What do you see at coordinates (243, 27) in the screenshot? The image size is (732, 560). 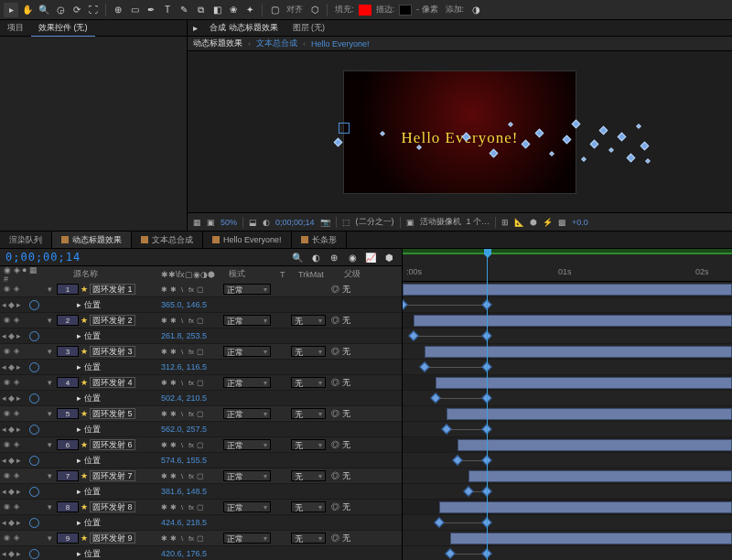 I see `tab-composition: 合成 动态标题效果` at bounding box center [243, 27].